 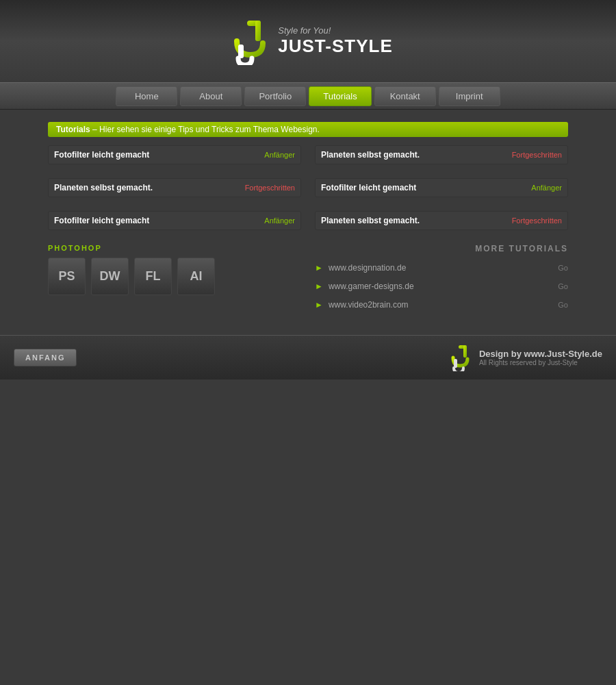 What do you see at coordinates (546, 188) in the screenshot?
I see `tutorial-card-4-level: Anfänger` at bounding box center [546, 188].